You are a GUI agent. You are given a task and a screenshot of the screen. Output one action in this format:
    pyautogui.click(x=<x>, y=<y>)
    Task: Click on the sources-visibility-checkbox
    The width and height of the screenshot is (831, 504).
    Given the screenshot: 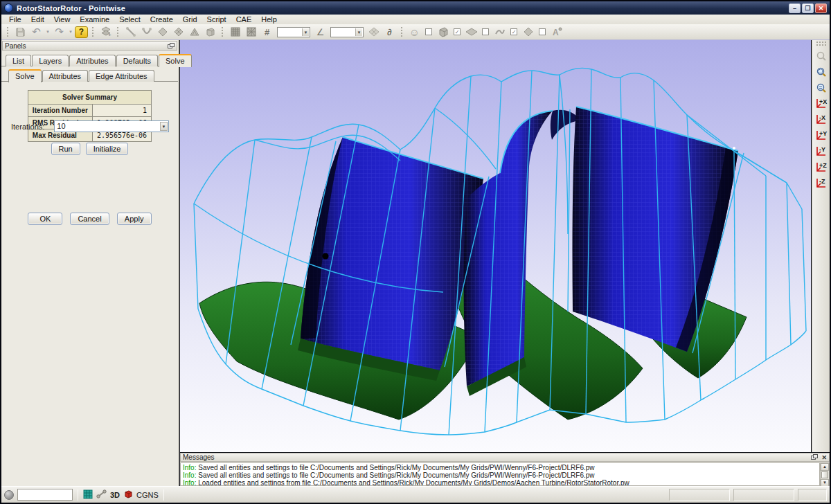 What is the action you would take?
    pyautogui.click(x=542, y=32)
    